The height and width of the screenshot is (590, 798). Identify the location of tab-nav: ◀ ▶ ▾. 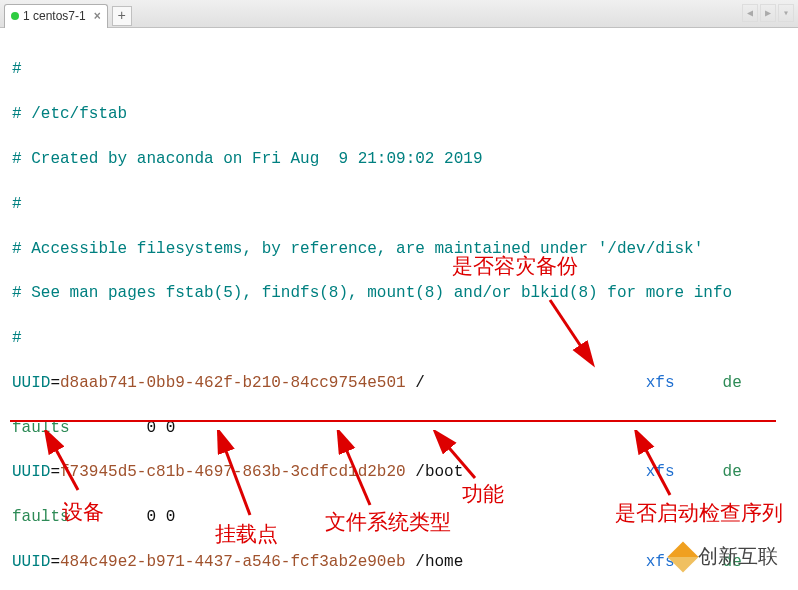
(768, 13).